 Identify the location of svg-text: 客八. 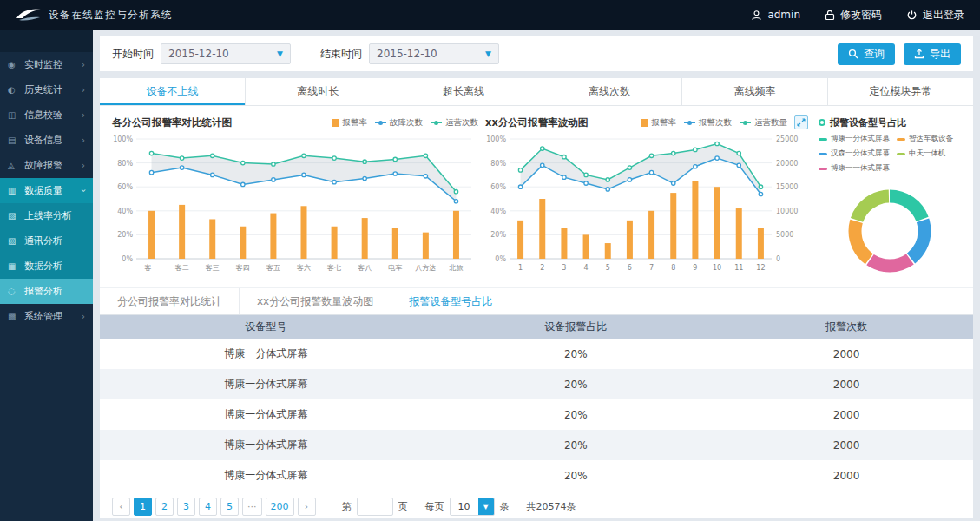
(365, 267).